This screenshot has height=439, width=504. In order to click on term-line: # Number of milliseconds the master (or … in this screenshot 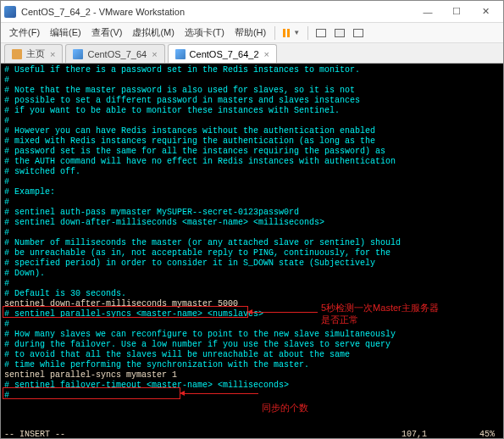, I will do `click(252, 243)`.